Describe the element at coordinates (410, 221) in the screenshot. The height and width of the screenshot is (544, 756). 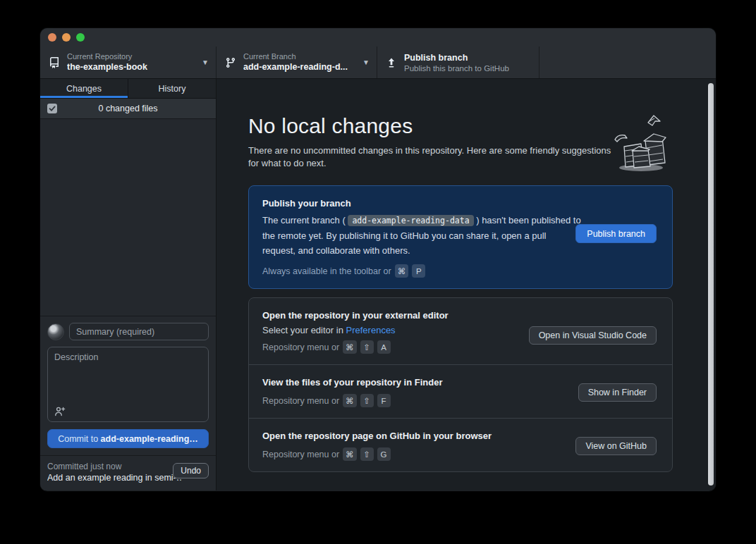
I see `branch-code-chip: add-example-reading-data` at that location.